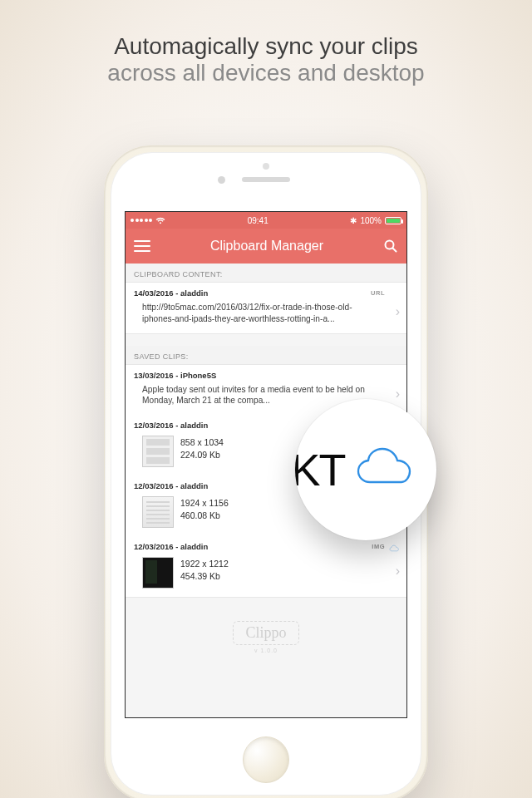 The width and height of the screenshot is (532, 798). What do you see at coordinates (267, 547) in the screenshot?
I see `clip-meta: 12/03/2016 - aladdin` at bounding box center [267, 547].